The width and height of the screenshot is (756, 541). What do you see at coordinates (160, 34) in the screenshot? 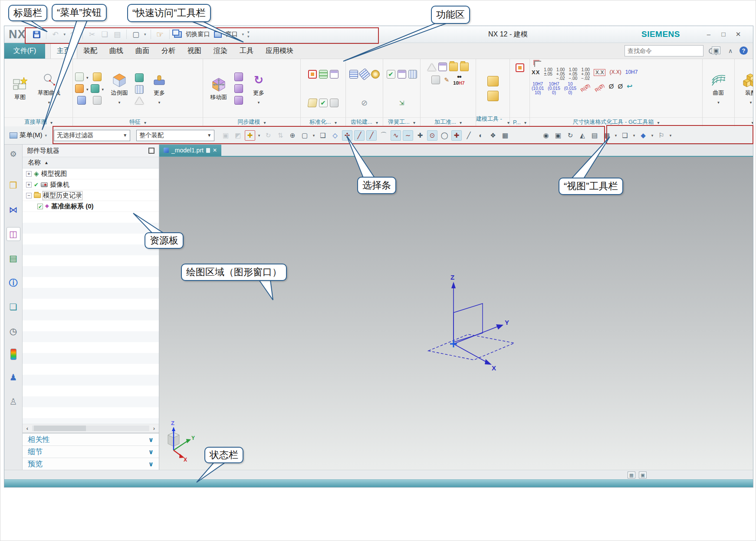
I see `touch-mode-button: ☞` at bounding box center [160, 34].